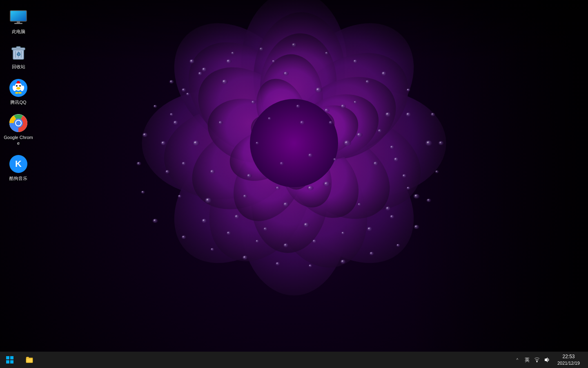  I want to click on sound-icon, so click(547, 360).